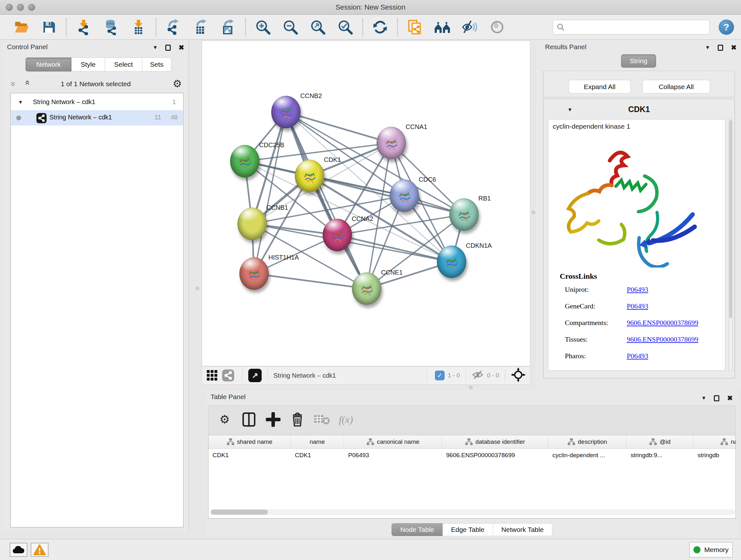 The height and width of the screenshot is (560, 741). I want to click on tab-node-table: Node Table, so click(417, 530).